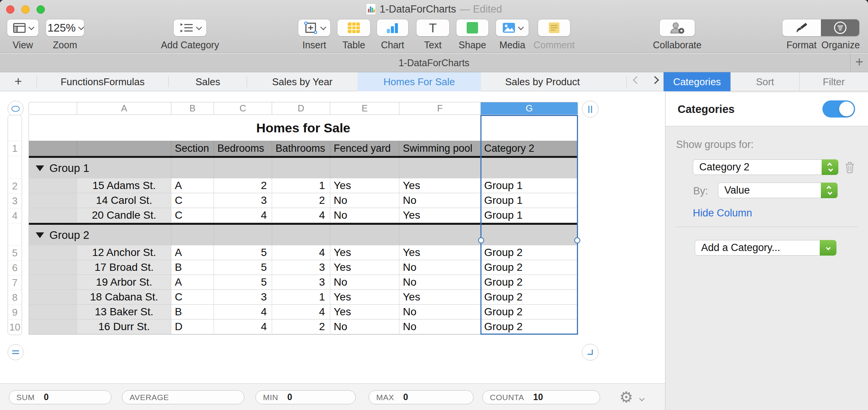 The height and width of the screenshot is (410, 868). I want to click on row-number-4: 4, so click(15, 216).